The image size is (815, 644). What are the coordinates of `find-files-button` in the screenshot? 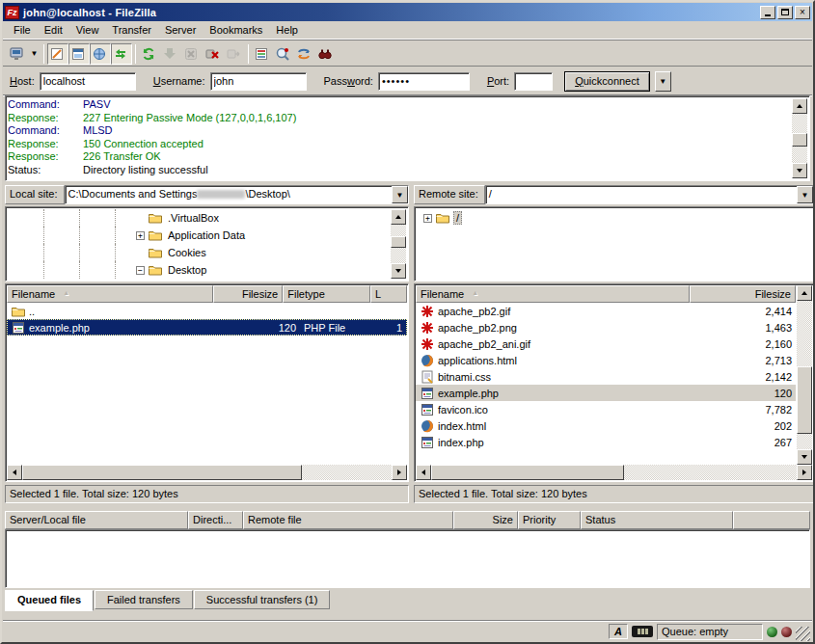 It's located at (326, 54).